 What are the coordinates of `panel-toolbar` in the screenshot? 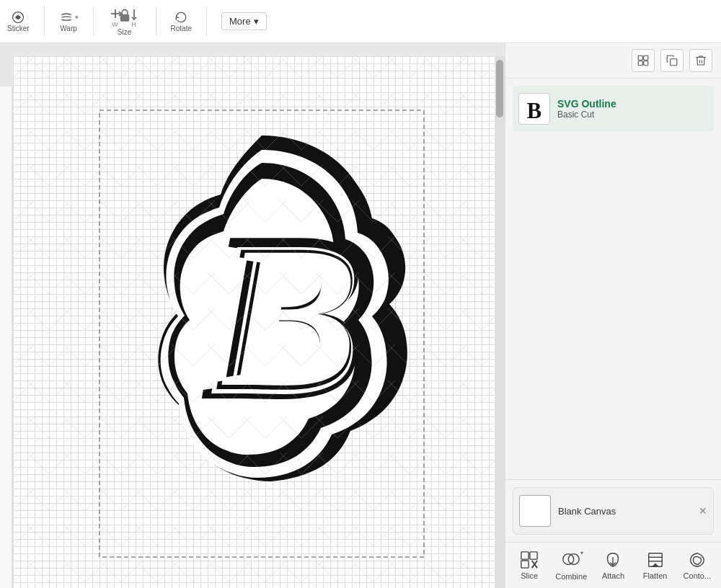 It's located at (613, 61).